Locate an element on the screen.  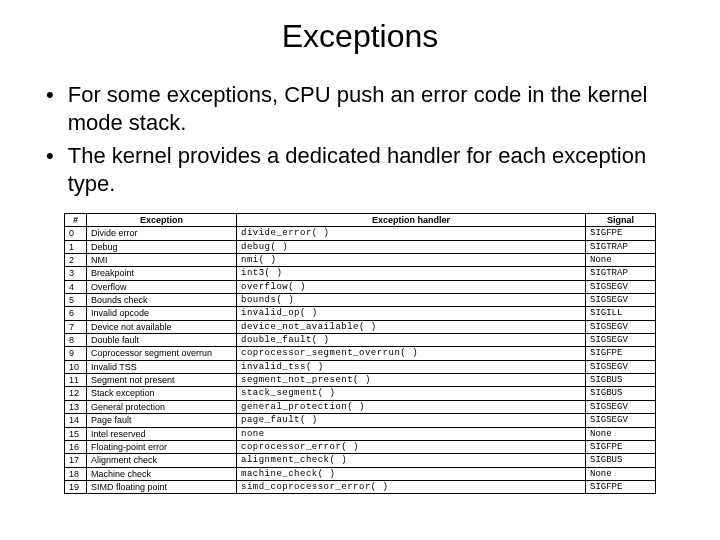
table-row: 4Overflowoverflow( )SIGSEGV is located at coordinates (360, 286).